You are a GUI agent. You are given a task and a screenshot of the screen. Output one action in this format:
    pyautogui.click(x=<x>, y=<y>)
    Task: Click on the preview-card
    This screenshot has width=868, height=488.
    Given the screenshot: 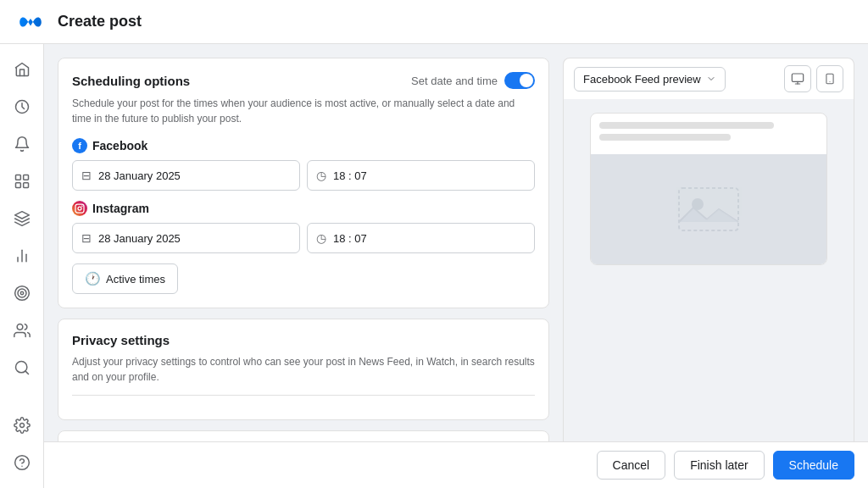 What is the action you would take?
    pyautogui.click(x=709, y=189)
    